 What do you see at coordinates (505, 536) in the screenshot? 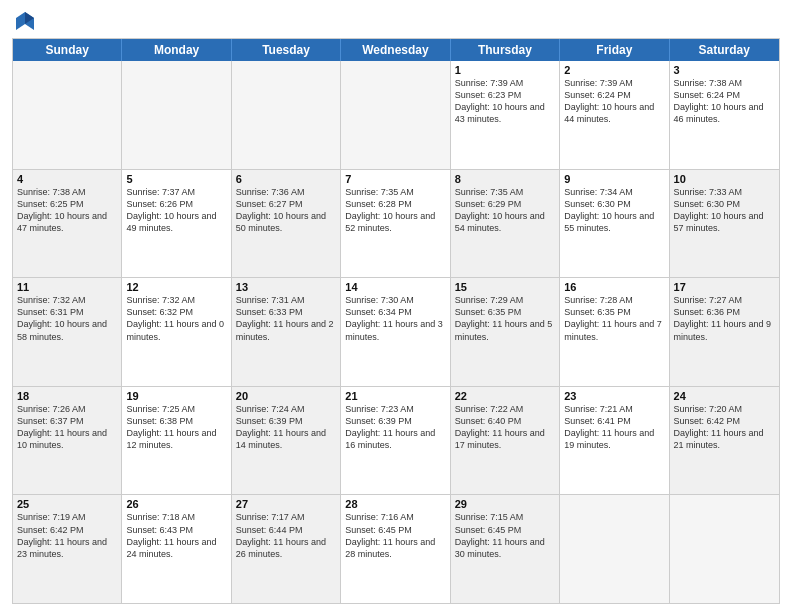
I see `cell-text-r4-c4: Sunrise: 7:15 AM Sunset: 6:45 PM Dayligh…` at bounding box center [505, 536].